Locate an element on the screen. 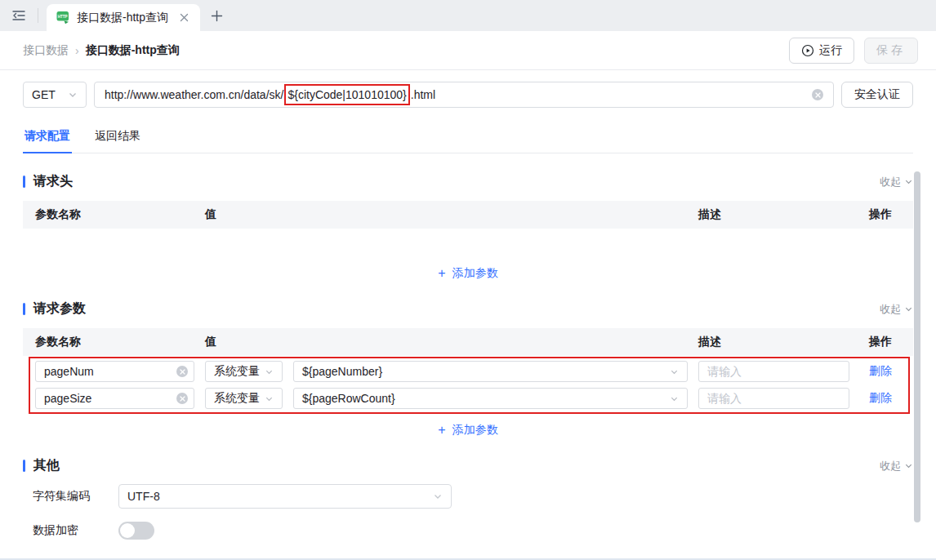  other-section-header: 其他 收起 is located at coordinates (468, 465).